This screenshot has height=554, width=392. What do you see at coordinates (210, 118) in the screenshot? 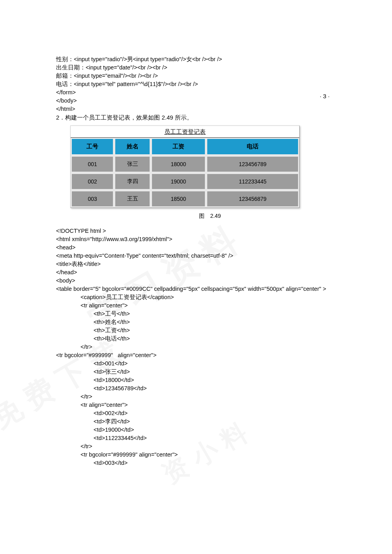
I see `narrative-text: 2．构建一个员工工资登记表，效果如图 2.49 所示。` at bounding box center [210, 118].